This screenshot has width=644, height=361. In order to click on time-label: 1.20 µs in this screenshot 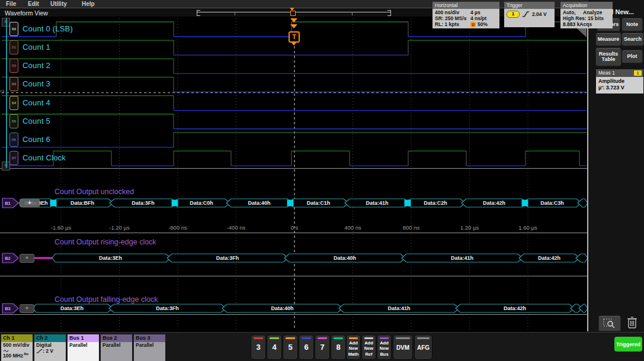, I will do `click(470, 227)`.